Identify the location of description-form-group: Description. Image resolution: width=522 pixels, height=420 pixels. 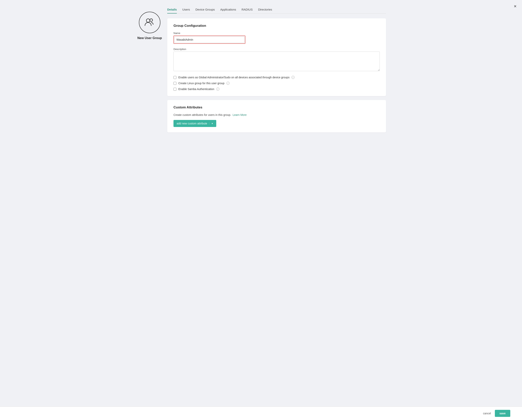
(277, 60).